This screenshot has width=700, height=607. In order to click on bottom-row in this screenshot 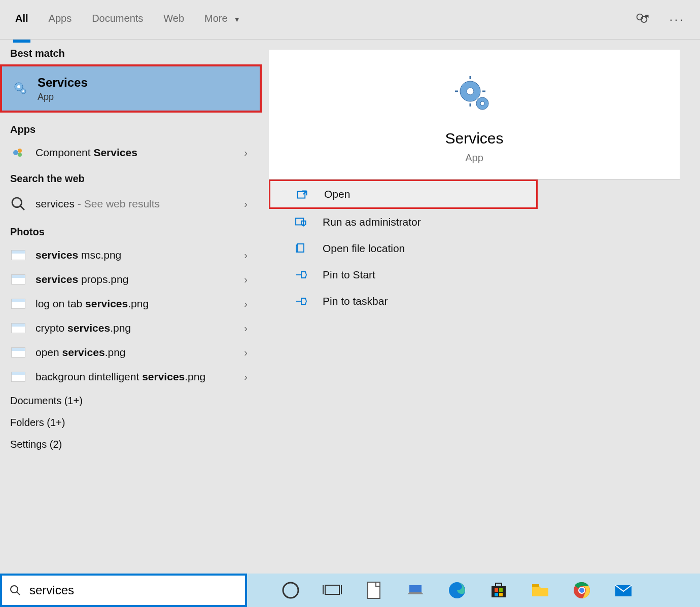, I will do `click(350, 590)`.